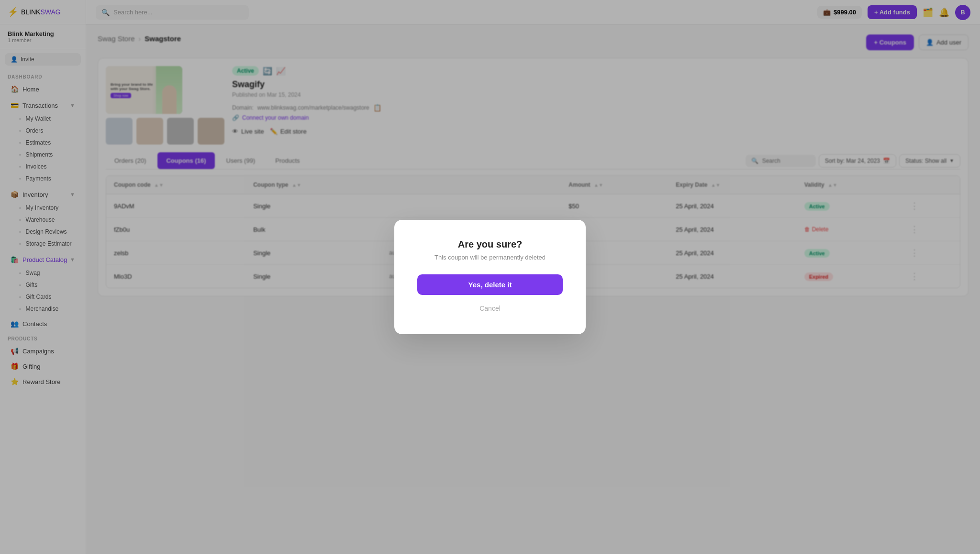 This screenshot has height=554, width=980. Describe the element at coordinates (490, 258) in the screenshot. I see `dialog-subtitle: This coupon will be permanently deleted` at that location.